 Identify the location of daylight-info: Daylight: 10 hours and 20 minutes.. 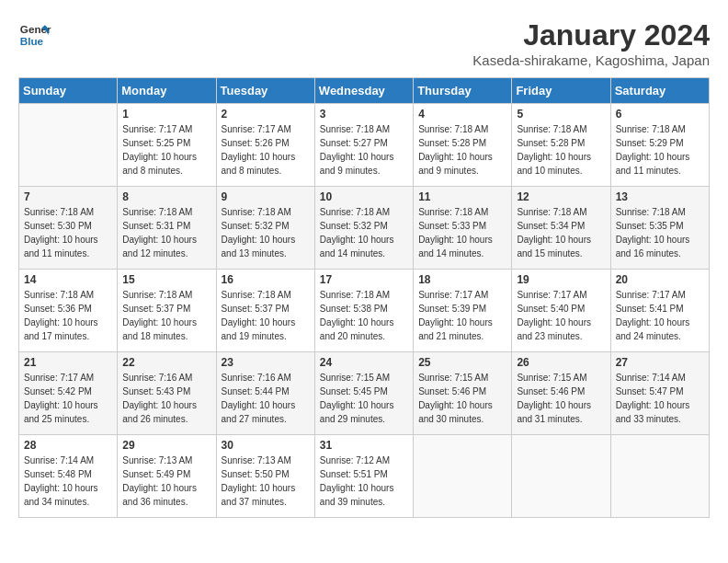
(357, 329).